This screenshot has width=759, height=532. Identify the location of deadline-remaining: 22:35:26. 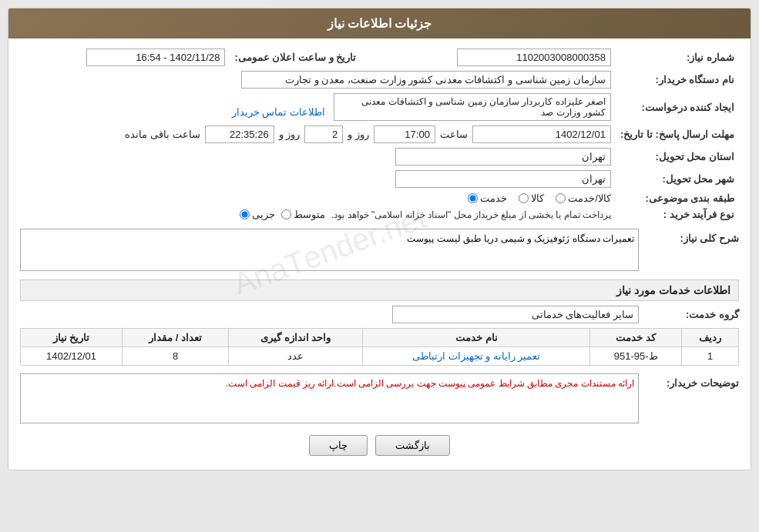
(240, 134).